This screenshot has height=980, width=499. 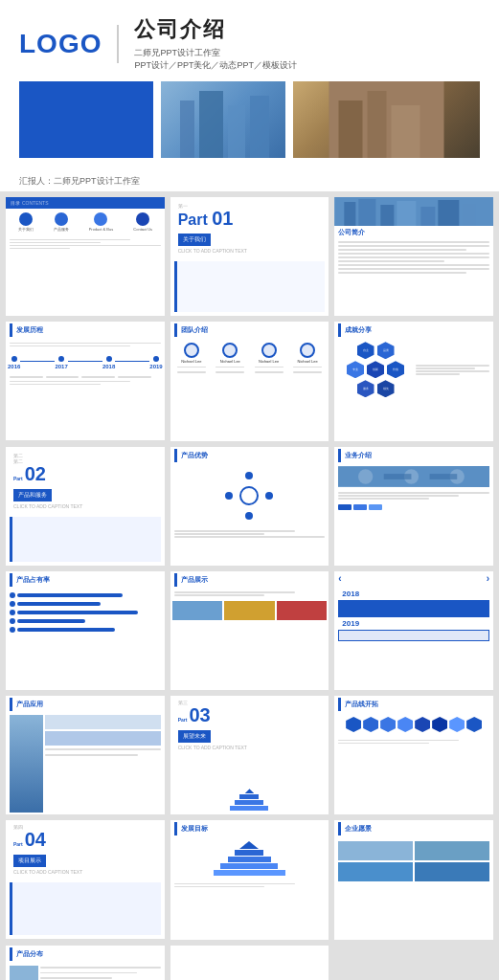 I want to click on icon-item-3: Product & Bus, so click(x=102, y=222).